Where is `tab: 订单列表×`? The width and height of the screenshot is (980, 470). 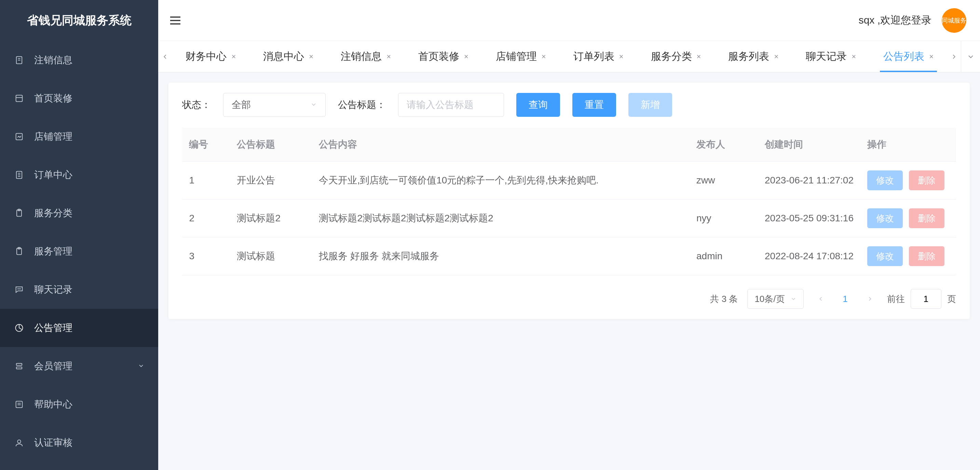
tab: 订单列表× is located at coordinates (598, 57).